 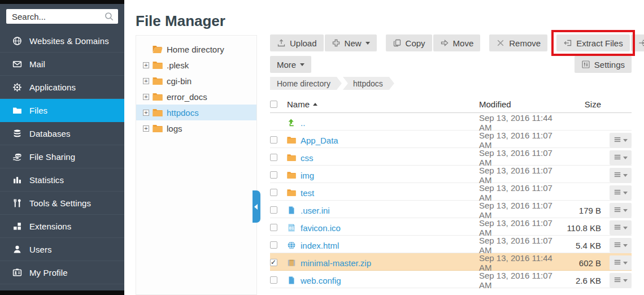 What do you see at coordinates (306, 84) in the screenshot?
I see `breadcrumb-home-directory: Home directory` at bounding box center [306, 84].